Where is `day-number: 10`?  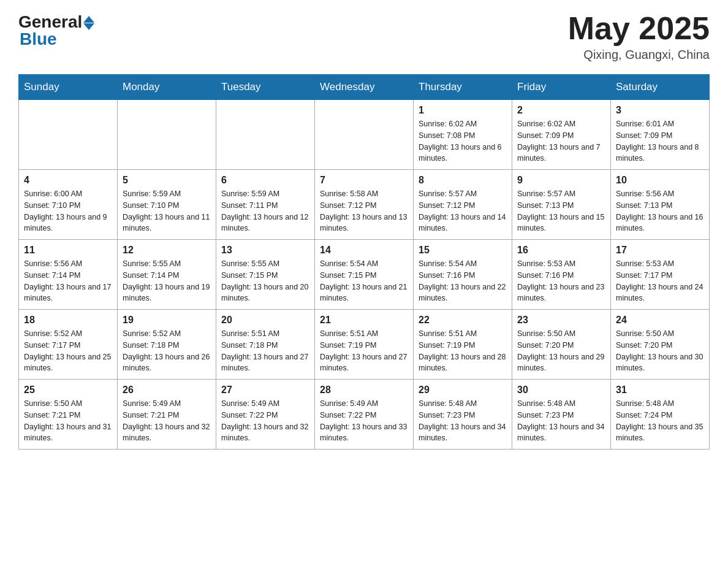
day-number: 10 is located at coordinates (660, 180).